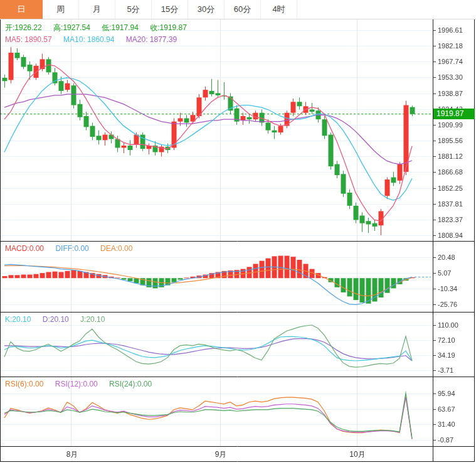 Image resolution: width=476 pixels, height=465 pixels. What do you see at coordinates (18, 319) in the screenshot?
I see `k-value: K:20.10` at bounding box center [18, 319].